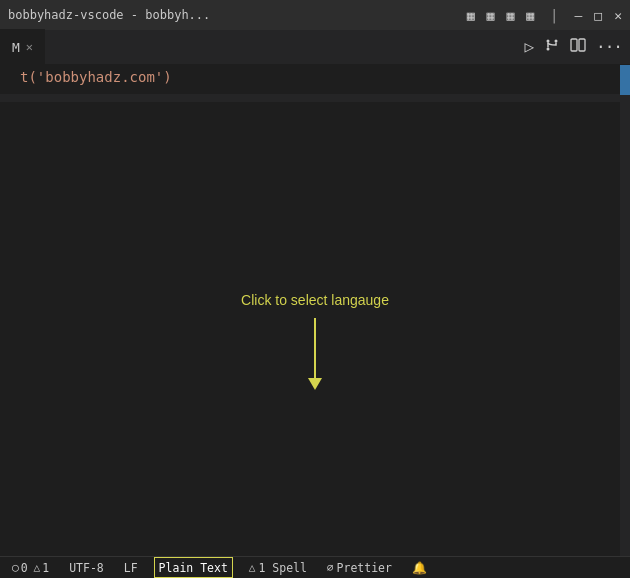  What do you see at coordinates (330, 568) in the screenshot?
I see `prettier-icon: ⌀` at bounding box center [330, 568].